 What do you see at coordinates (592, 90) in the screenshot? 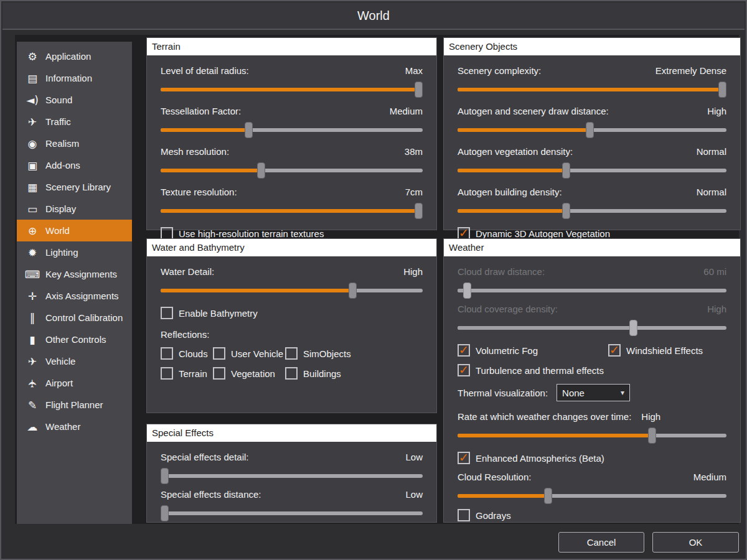
I see `scenery-complexity-slider` at bounding box center [592, 90].